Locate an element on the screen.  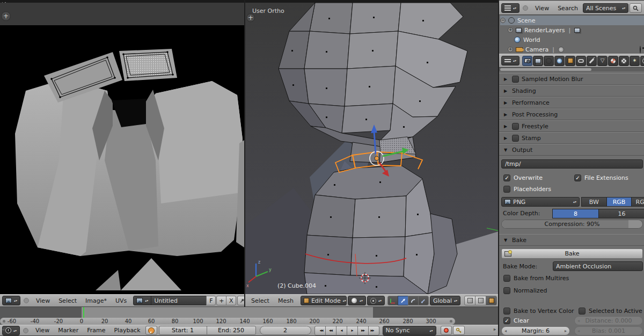
play-button: ▸ is located at coordinates (352, 331).